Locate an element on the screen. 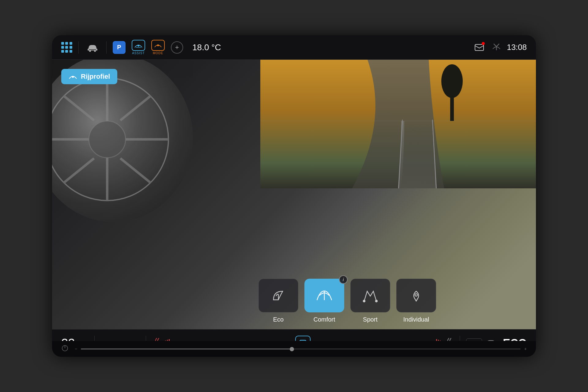 This screenshot has width=588, height=392. info-badge: i is located at coordinates (343, 280).